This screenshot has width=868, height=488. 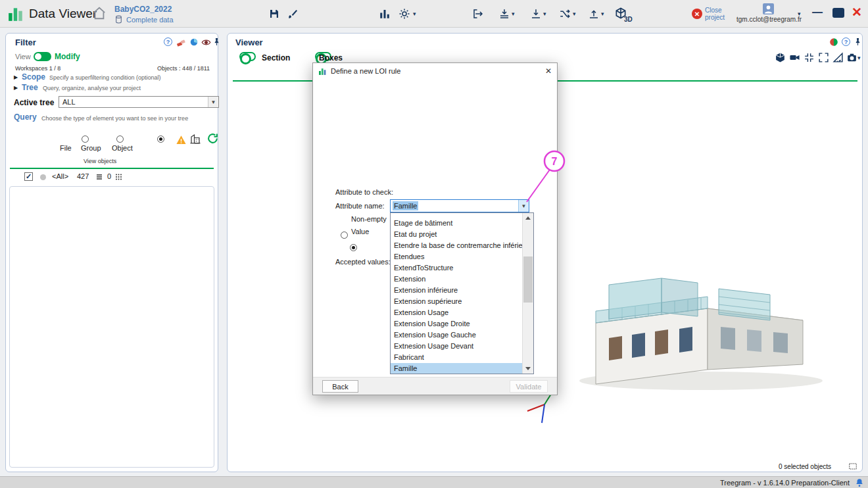 I want to click on dropdown-item: Extension supérieure, so click(x=456, y=301).